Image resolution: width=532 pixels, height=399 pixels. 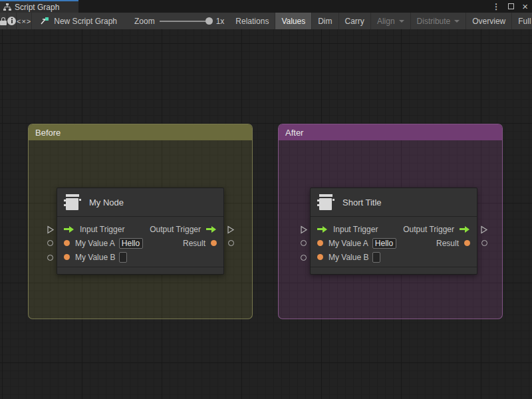 What do you see at coordinates (489, 21) in the screenshot?
I see `overview-button: Overview` at bounding box center [489, 21].